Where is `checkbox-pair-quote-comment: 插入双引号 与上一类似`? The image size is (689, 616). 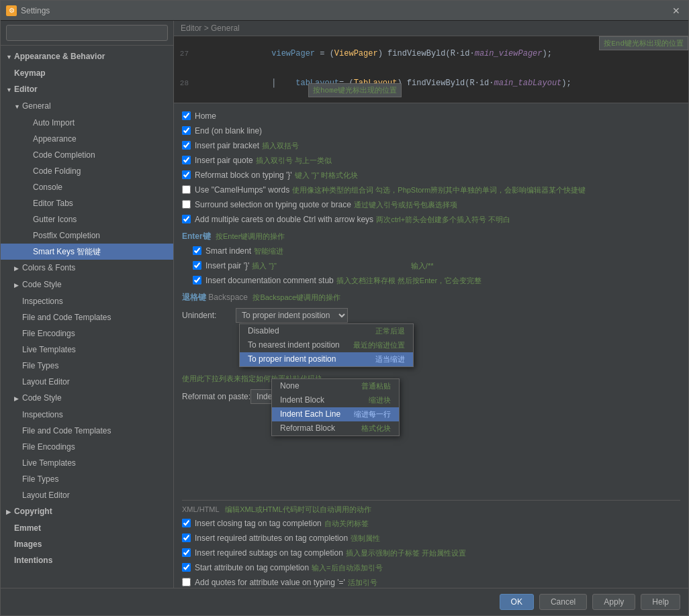 checkbox-pair-quote-comment: 插入双引号 与上一类似 is located at coordinates (294, 160).